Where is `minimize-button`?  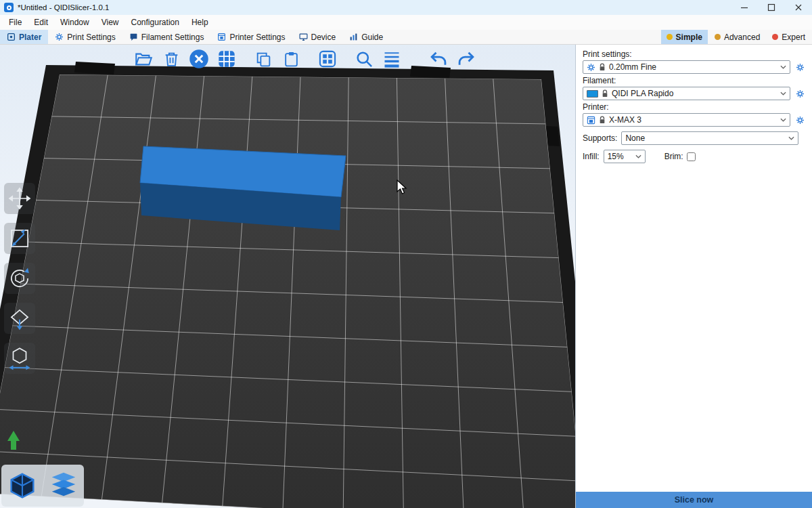
minimize-button is located at coordinates (744, 7).